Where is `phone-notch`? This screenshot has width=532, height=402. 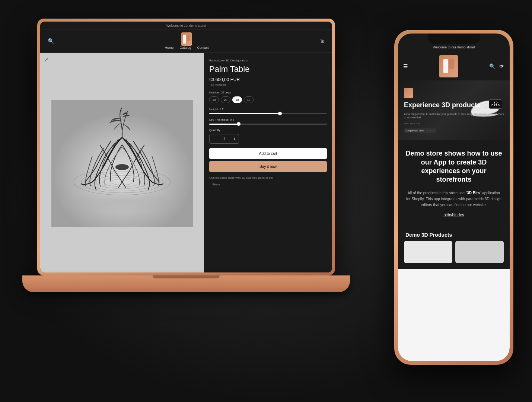 phone-notch is located at coordinates (454, 39).